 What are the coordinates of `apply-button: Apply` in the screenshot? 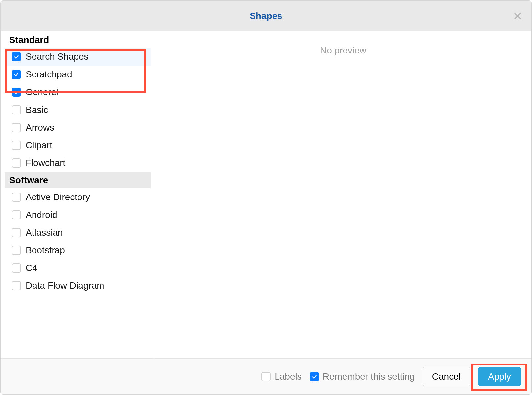 It's located at (499, 377).